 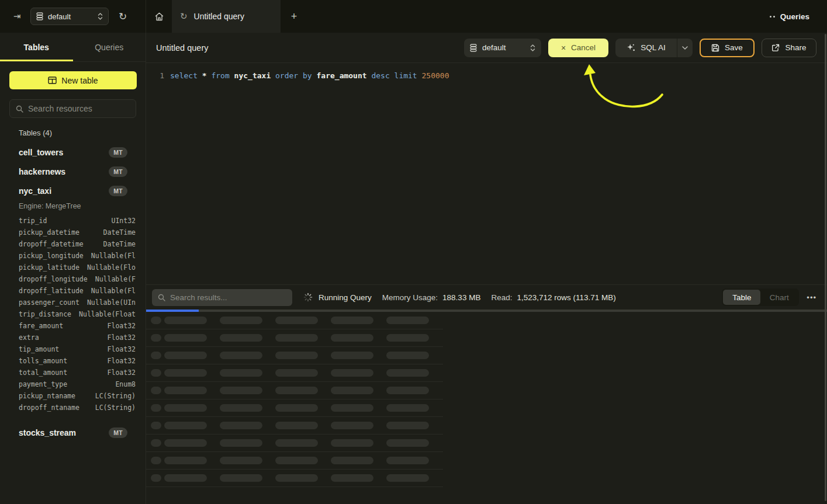 What do you see at coordinates (563, 48) in the screenshot?
I see `close-icon: ×` at bounding box center [563, 48].